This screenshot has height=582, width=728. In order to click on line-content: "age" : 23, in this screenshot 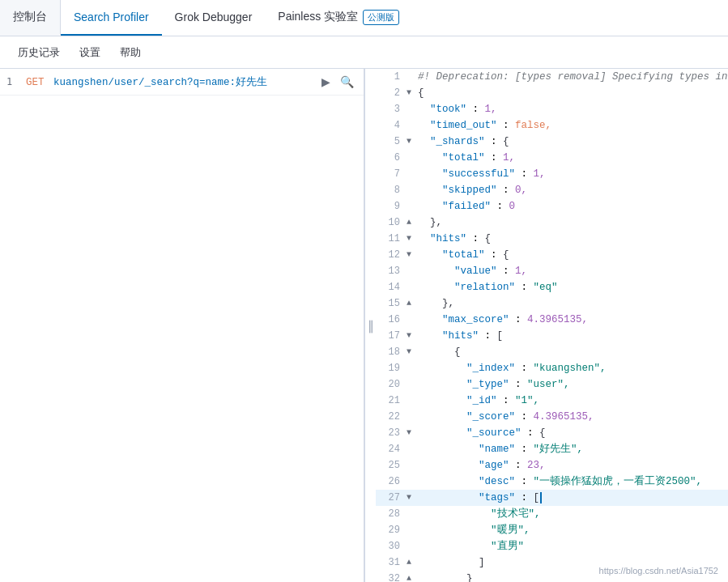, I will do `click(573, 465)`.